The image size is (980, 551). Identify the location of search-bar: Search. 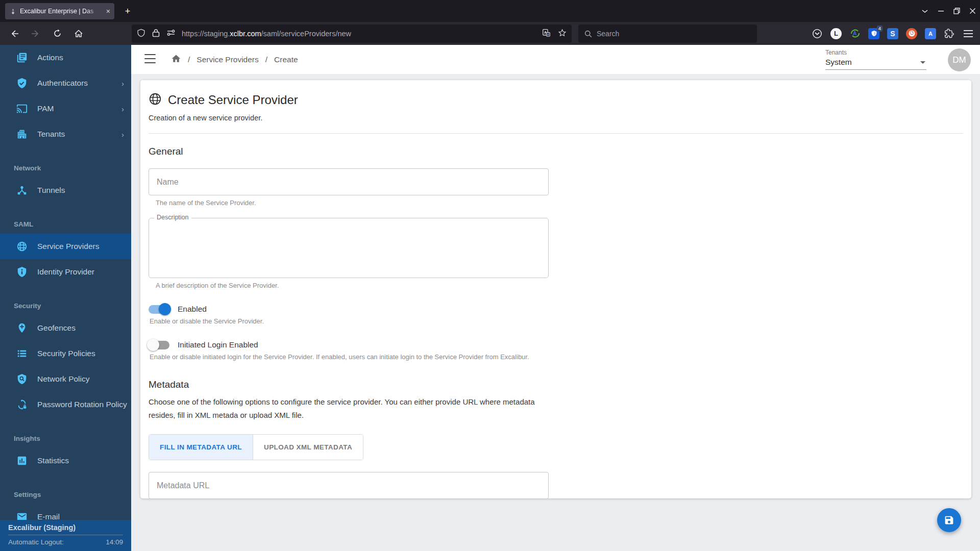
(668, 34).